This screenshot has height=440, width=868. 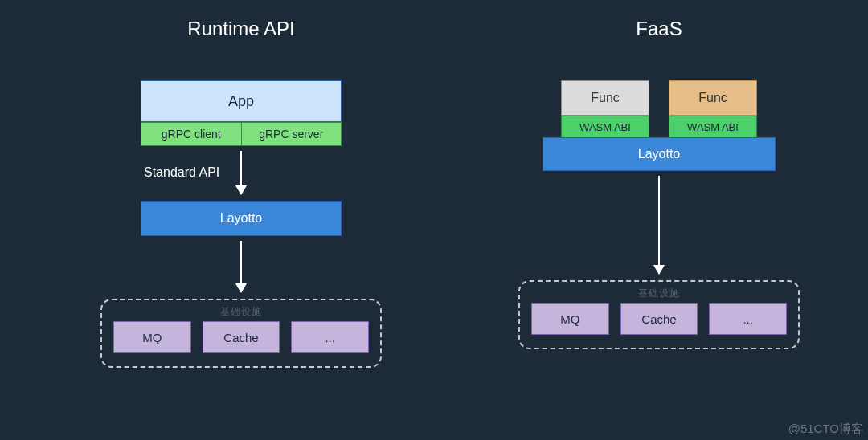 What do you see at coordinates (659, 294) in the screenshot?
I see `infra-label-right: 基础设施` at bounding box center [659, 294].